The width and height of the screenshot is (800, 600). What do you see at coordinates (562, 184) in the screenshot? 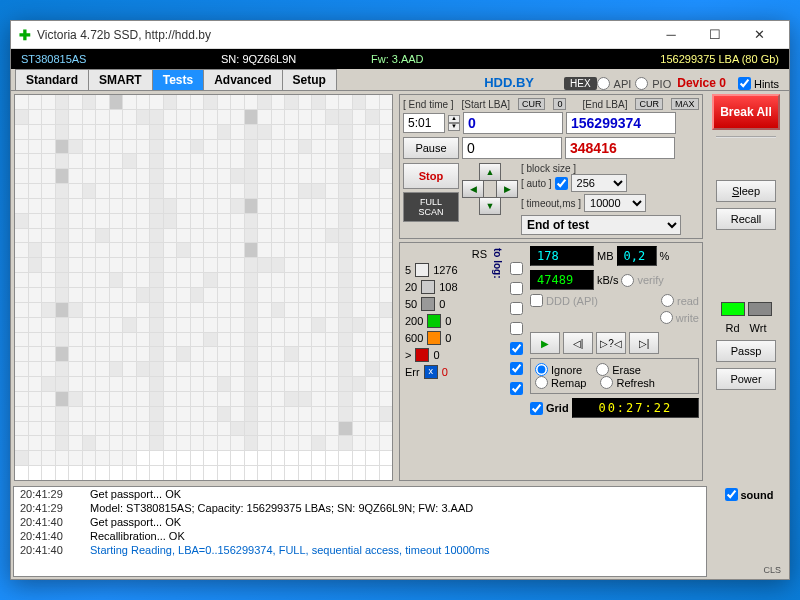
I see `auto-check` at bounding box center [562, 184].